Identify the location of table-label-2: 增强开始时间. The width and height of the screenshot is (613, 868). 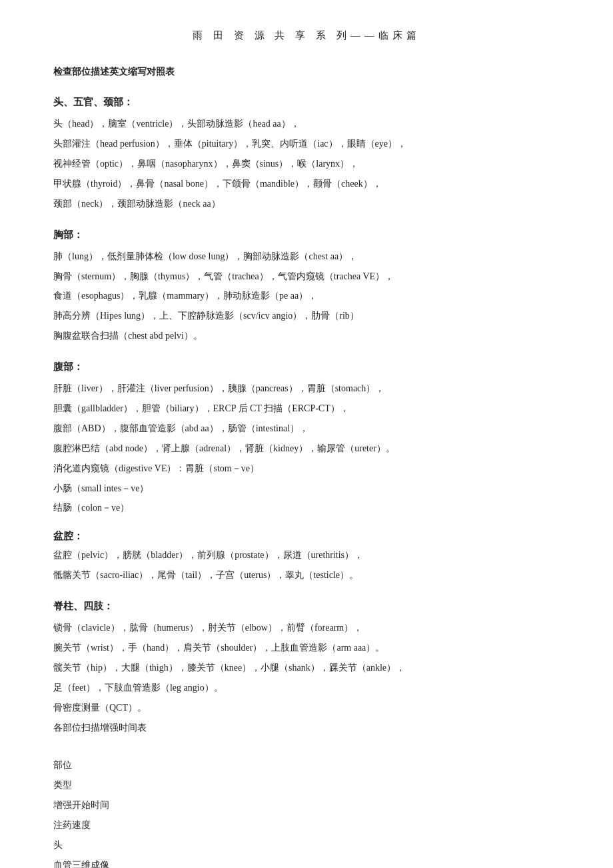
(306, 805).